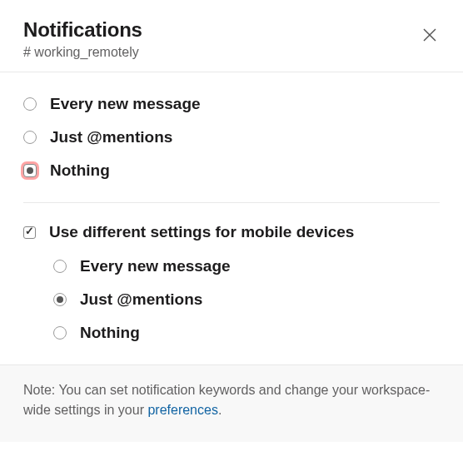  I want to click on checkbox-label: Use different settings for mobile device…, so click(202, 232).